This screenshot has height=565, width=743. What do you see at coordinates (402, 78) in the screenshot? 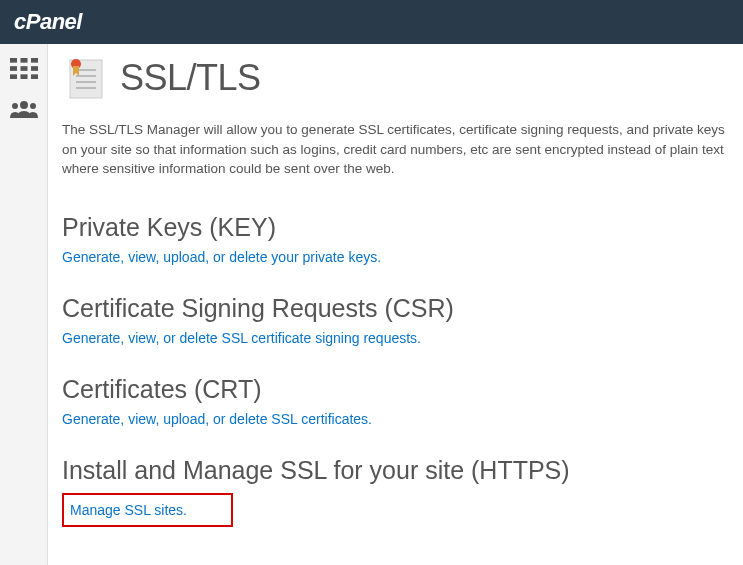
I see `page-header: SSL/TLS` at bounding box center [402, 78].